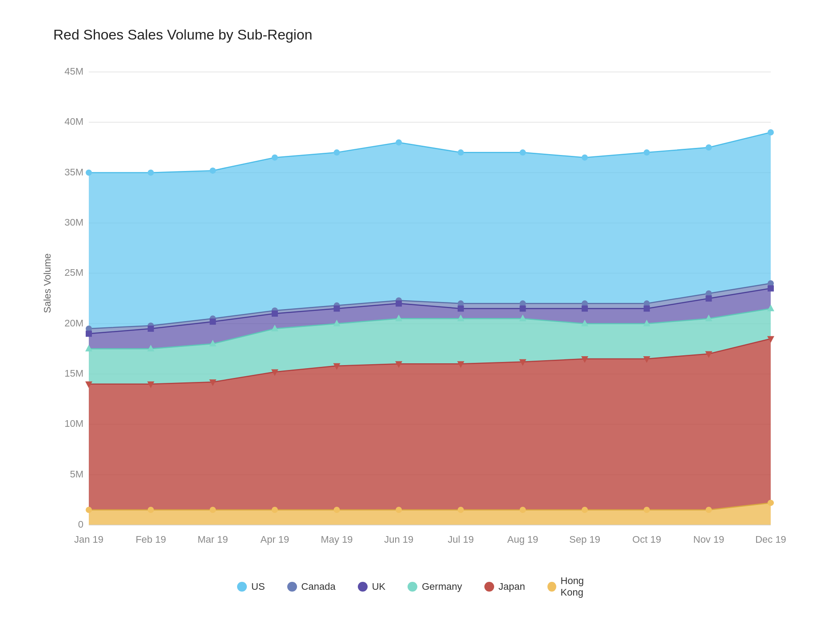 The height and width of the screenshot is (644, 824). Describe the element at coordinates (251, 587) in the screenshot. I see `legend-item-us: US` at that location.